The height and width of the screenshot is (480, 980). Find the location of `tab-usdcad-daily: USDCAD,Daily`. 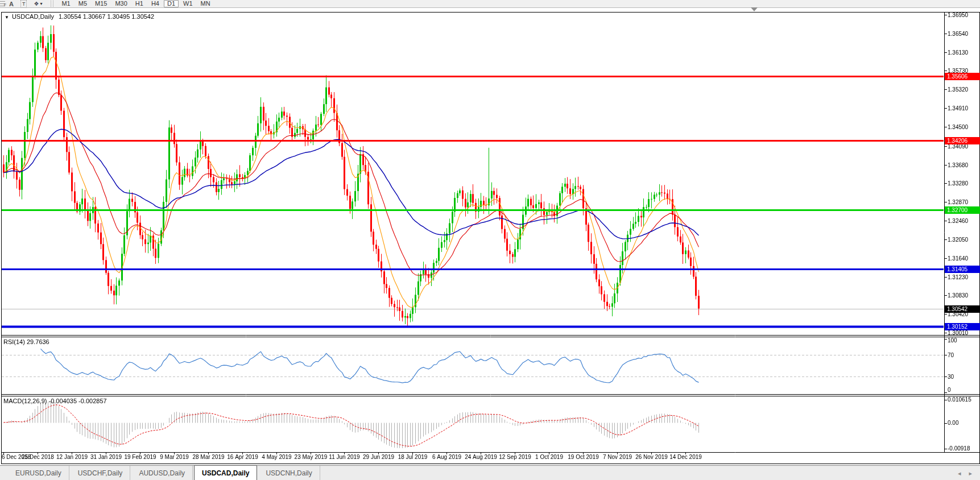

tab-usdcad-daily: USDCAD,Daily is located at coordinates (225, 473).